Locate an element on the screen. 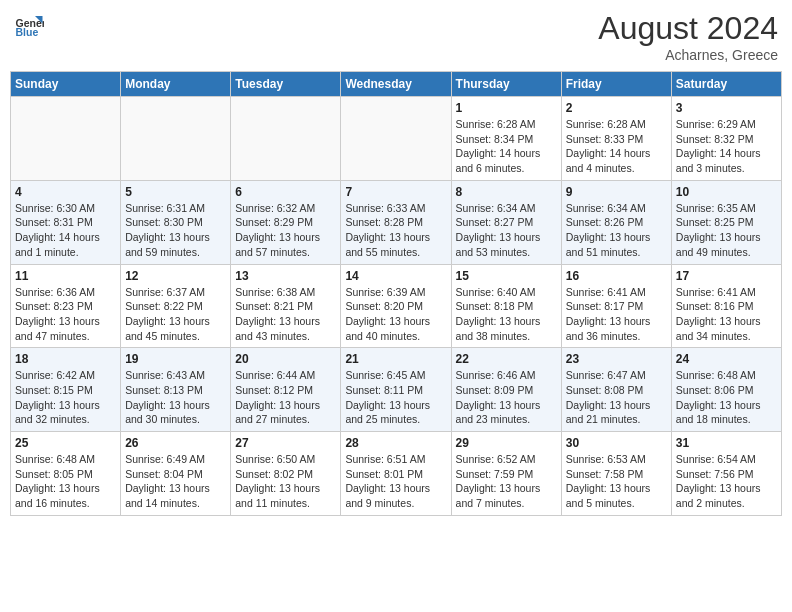 The width and height of the screenshot is (792, 612). calendar-cell: 5Sunrise: 6:31 AM Sunset: 8:30 PM Daylig… is located at coordinates (176, 222).